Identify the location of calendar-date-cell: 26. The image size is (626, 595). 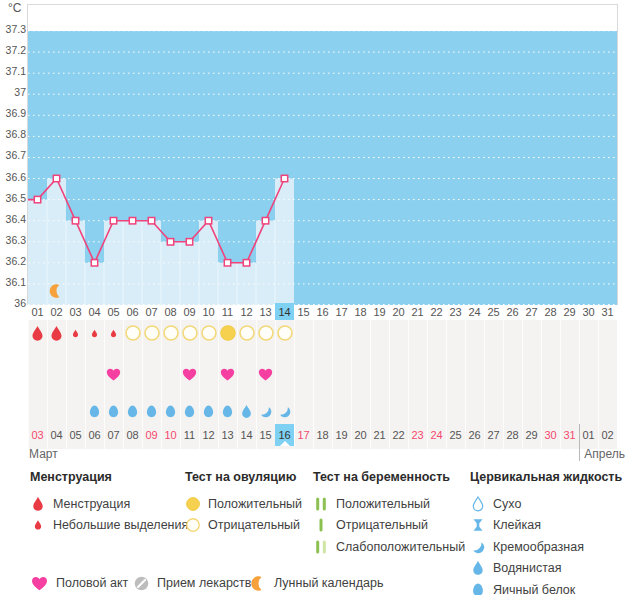
(474, 435).